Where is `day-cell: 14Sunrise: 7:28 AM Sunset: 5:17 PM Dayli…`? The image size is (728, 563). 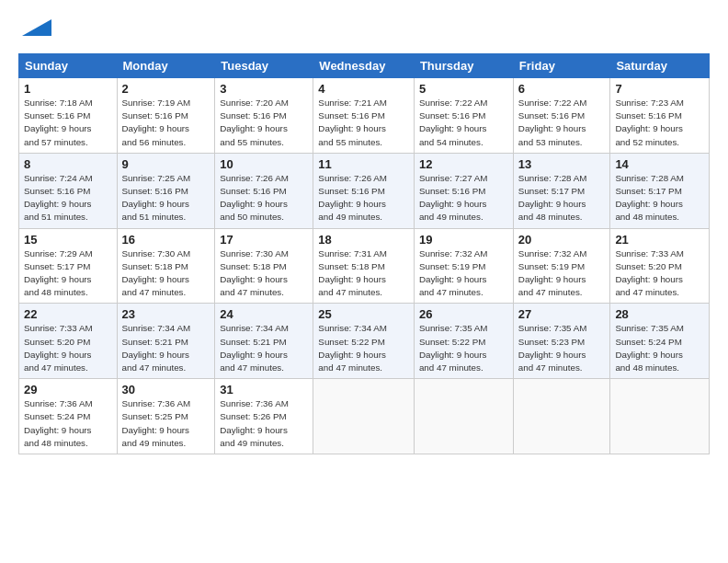
day-cell: 14Sunrise: 7:28 AM Sunset: 5:17 PM Dayli… is located at coordinates (660, 190).